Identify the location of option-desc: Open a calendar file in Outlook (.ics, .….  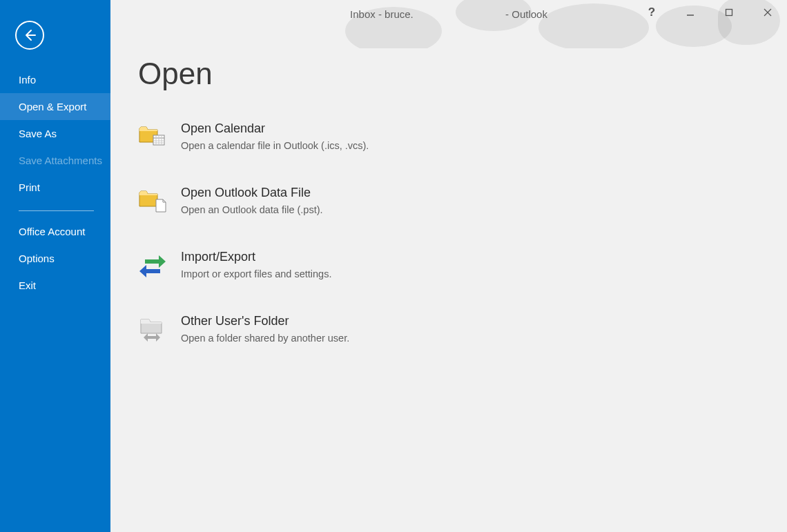
(275, 146).